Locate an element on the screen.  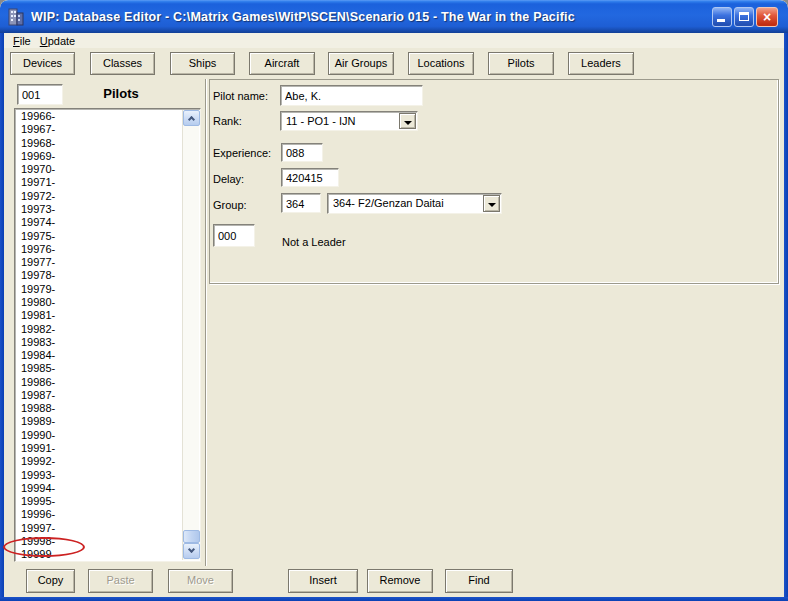
pilot-name-input is located at coordinates (352, 96).